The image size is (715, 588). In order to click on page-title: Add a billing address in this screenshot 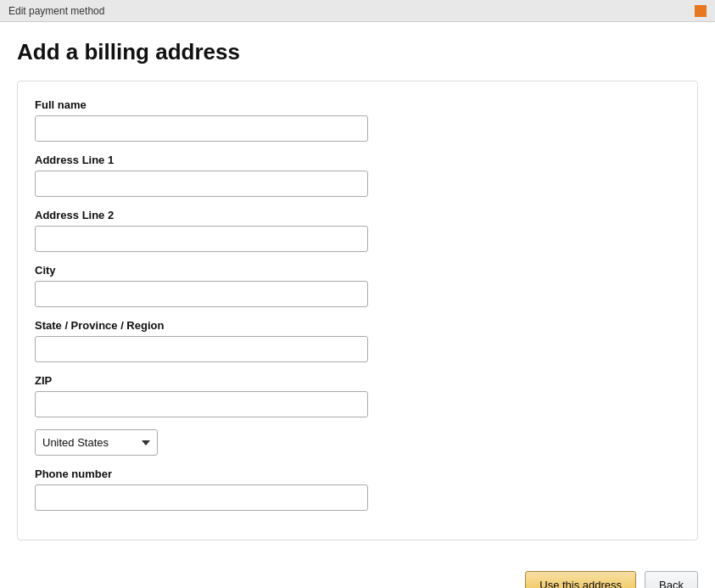, I will do `click(358, 53)`.